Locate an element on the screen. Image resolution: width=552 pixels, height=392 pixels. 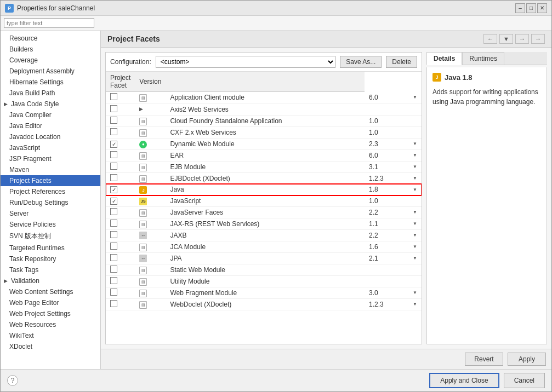
facet-version: 2.2 is located at coordinates (386, 212).